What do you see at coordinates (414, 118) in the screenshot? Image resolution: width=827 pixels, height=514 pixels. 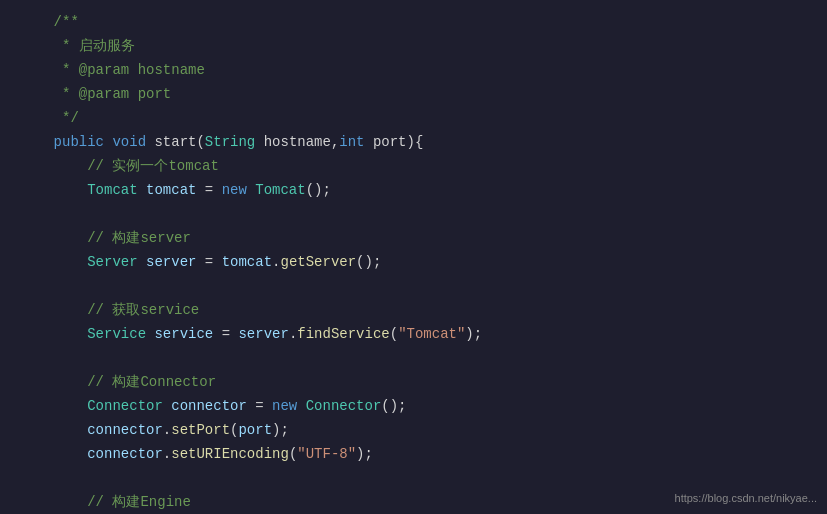 I see `code-line: */` at bounding box center [414, 118].